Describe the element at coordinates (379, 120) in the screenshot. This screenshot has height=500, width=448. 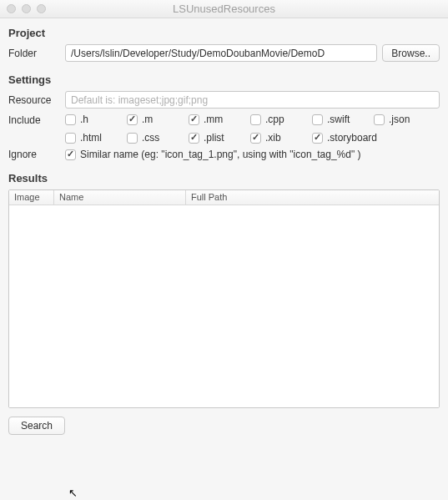
I see `include-checkbox-json` at that location.